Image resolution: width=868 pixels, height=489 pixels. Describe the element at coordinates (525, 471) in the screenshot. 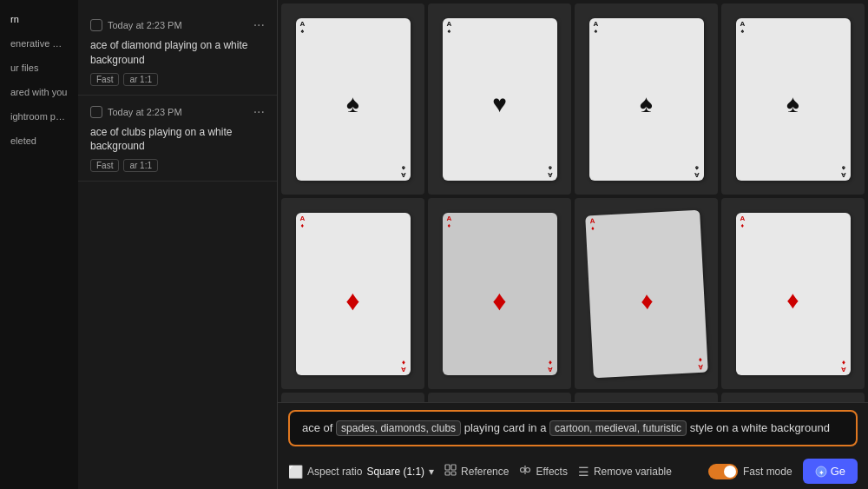

I see `effects-icon` at that location.